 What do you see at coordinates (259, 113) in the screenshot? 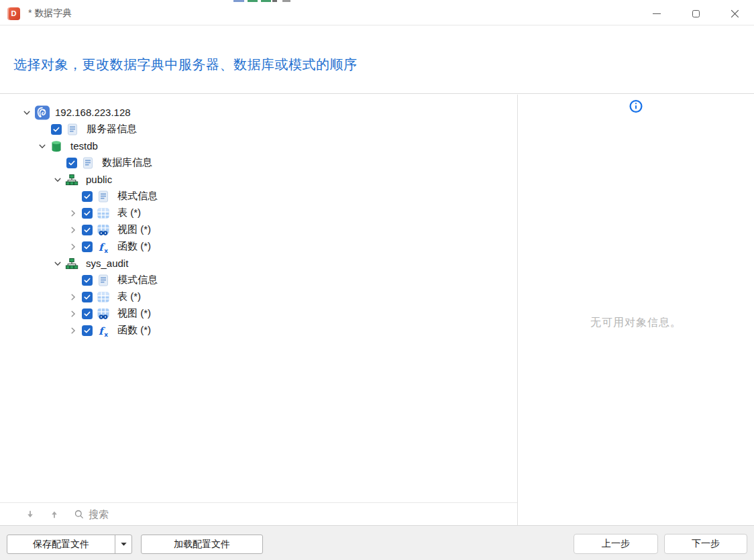
I see `tree-row: 192.168.223.128` at bounding box center [259, 113].